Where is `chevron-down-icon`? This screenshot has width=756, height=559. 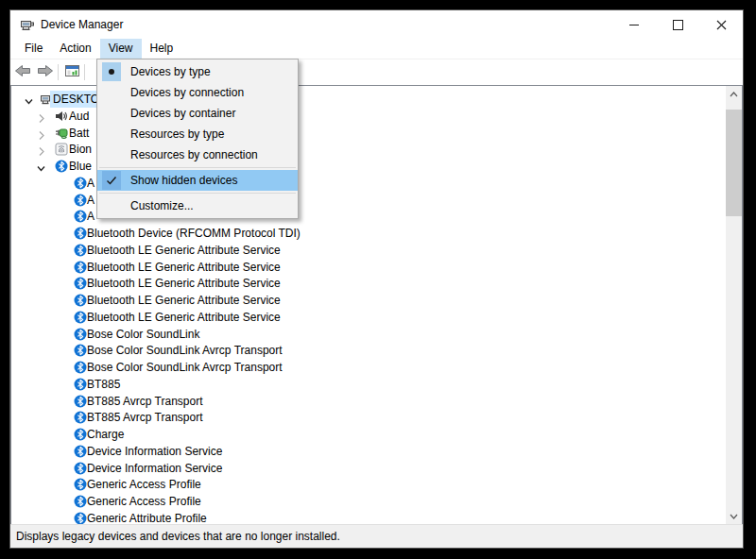
chevron-down-icon is located at coordinates (733, 517).